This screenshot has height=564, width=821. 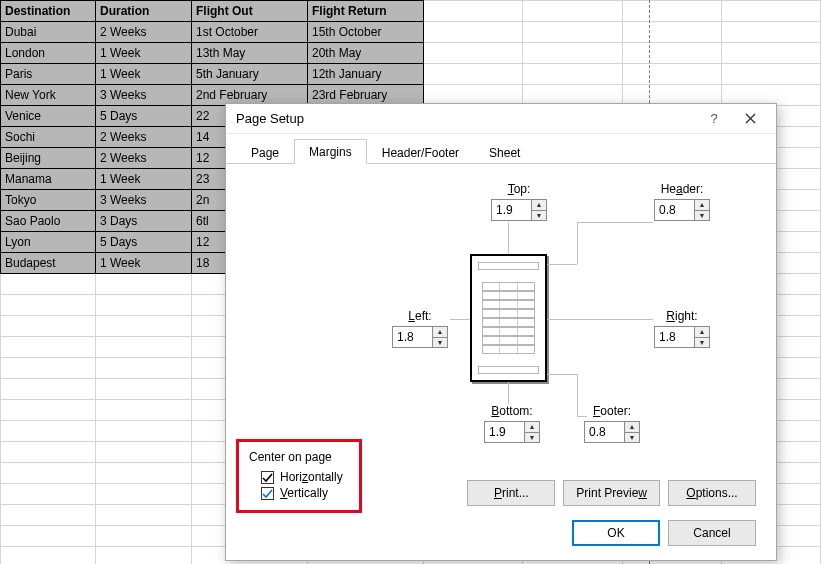 What do you see at coordinates (511, 210) in the screenshot?
I see `margin-top-input` at bounding box center [511, 210].